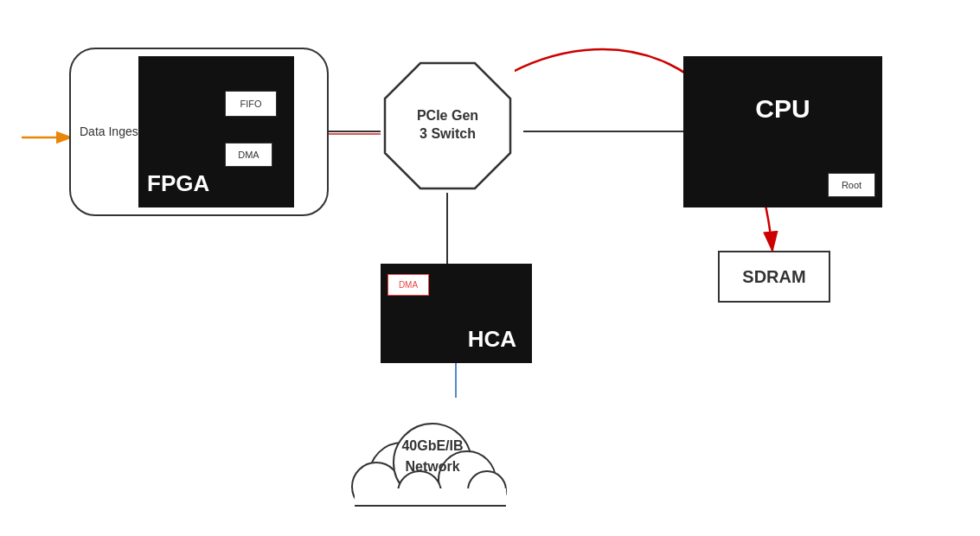  Describe the element at coordinates (448, 125) in the screenshot. I see `pcie-switch-container: PCIe Gen 3 Switch` at that location.